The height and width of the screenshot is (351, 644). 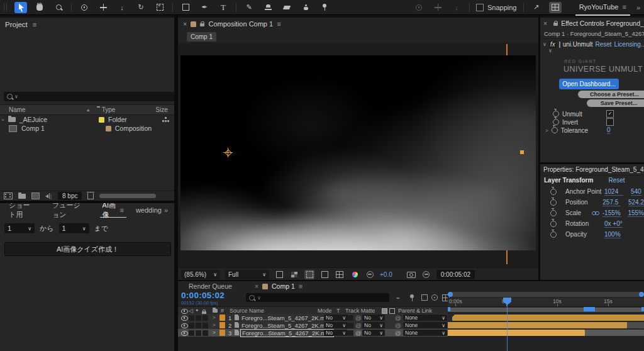 What do you see at coordinates (199, 326) in the screenshot?
I see `solo-cell` at bounding box center [199, 326].